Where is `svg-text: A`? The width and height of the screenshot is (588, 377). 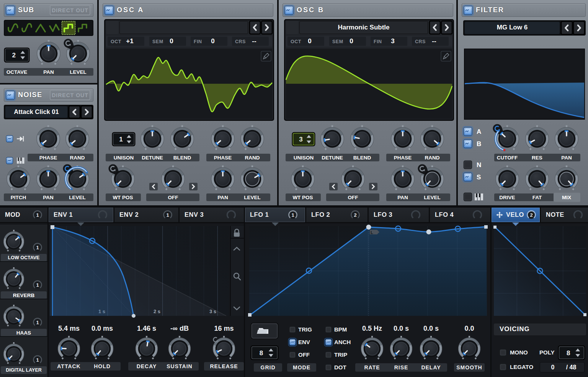 svg-text: A is located at coordinates (479, 132).